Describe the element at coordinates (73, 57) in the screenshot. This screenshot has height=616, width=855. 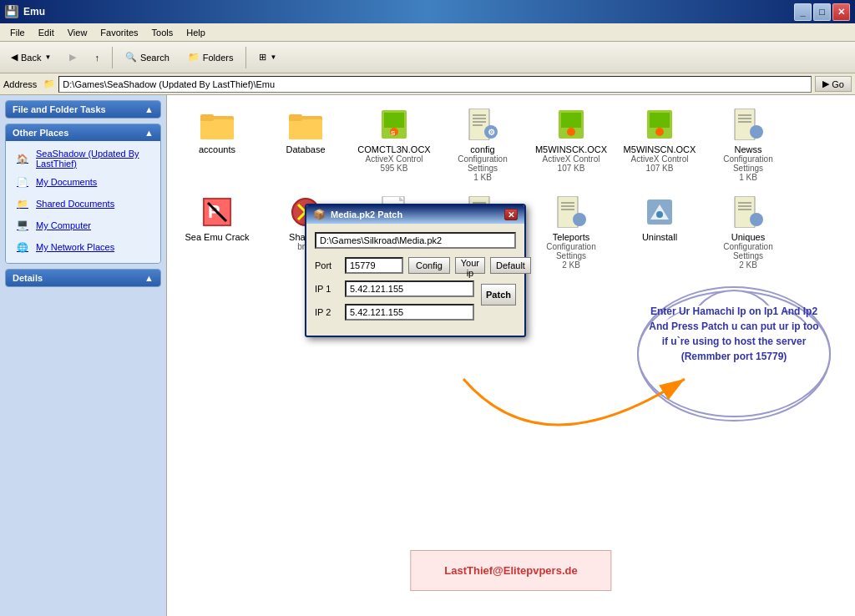
I see `forward-icon: ▶` at that location.